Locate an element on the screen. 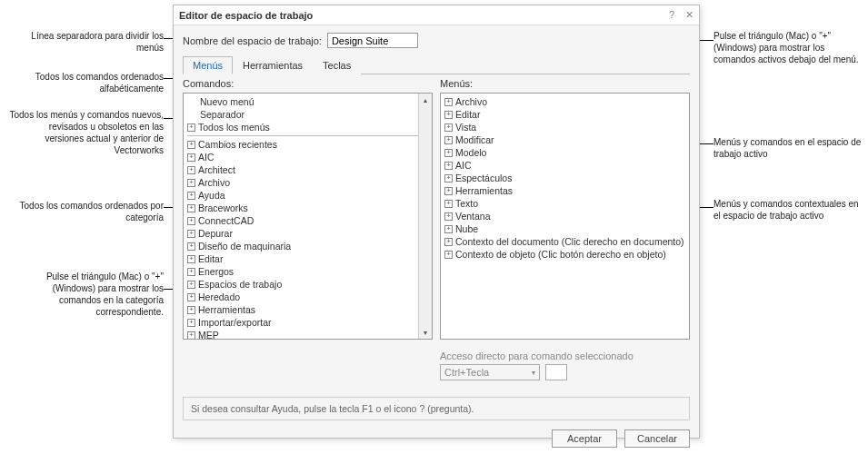  command-category-item: +MEP is located at coordinates (307, 334).